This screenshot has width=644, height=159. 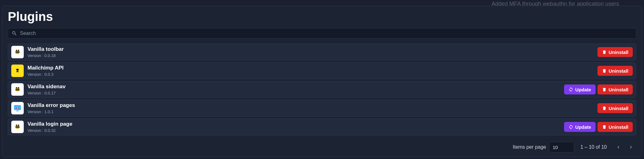 What do you see at coordinates (322, 127) in the screenshot?
I see `list-item: Vanilla login page Version : 0.0.32 Upda…` at bounding box center [322, 127].